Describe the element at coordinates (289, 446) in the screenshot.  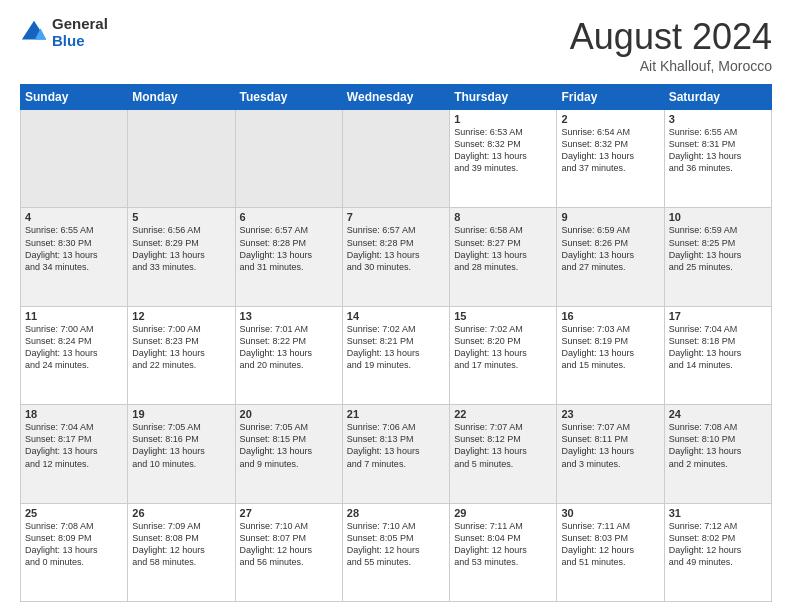
I see `day-content: Sunrise: 7:05 AM Sunset: 8:15 PM Dayligh…` at that location.